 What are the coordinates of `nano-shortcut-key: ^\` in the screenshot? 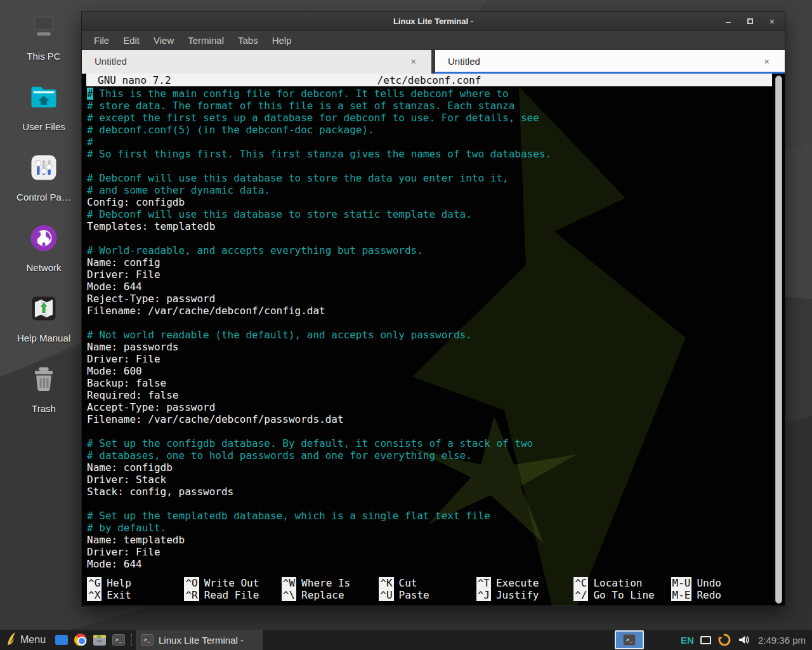 It's located at (289, 595).